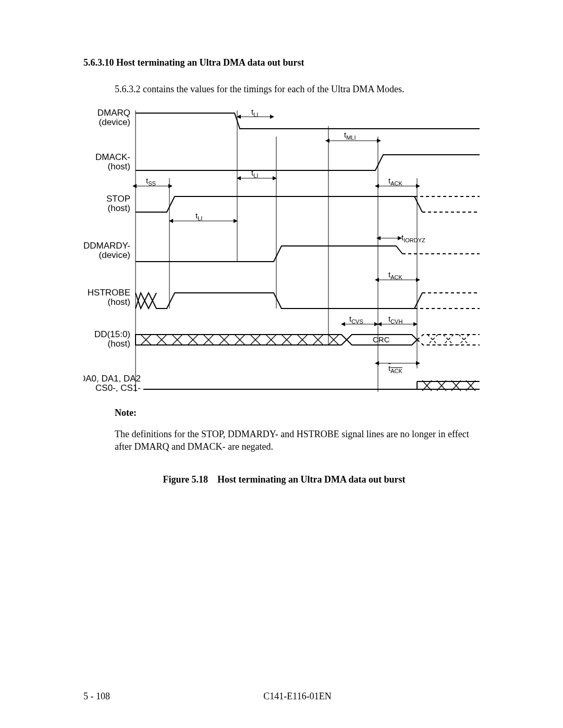  What do you see at coordinates (284, 479) in the screenshot?
I see `figure-caption: Figure 5.18 Host terminating an Ultra DM…` at bounding box center [284, 479].